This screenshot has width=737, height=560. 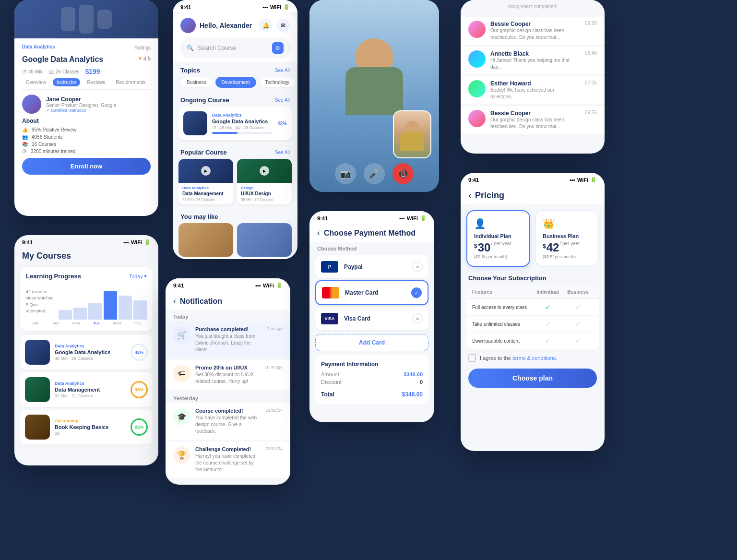 What do you see at coordinates (97, 323) in the screenshot?
I see `label-tue: Tue` at bounding box center [97, 323].